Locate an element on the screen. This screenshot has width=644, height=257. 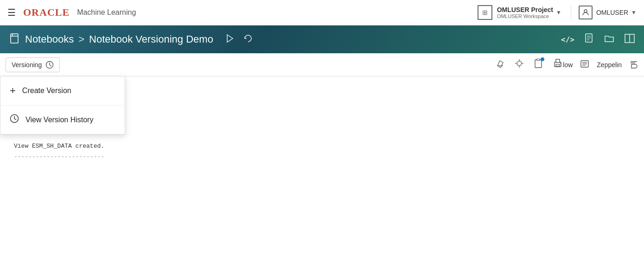
create-version-icon: + is located at coordinates (13, 91).